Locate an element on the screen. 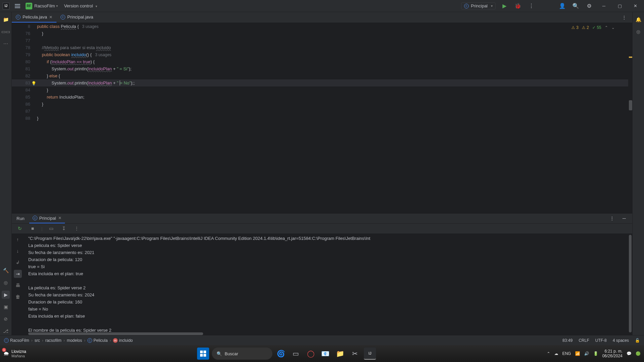  editor-scrollbar is located at coordinates (630, 118).